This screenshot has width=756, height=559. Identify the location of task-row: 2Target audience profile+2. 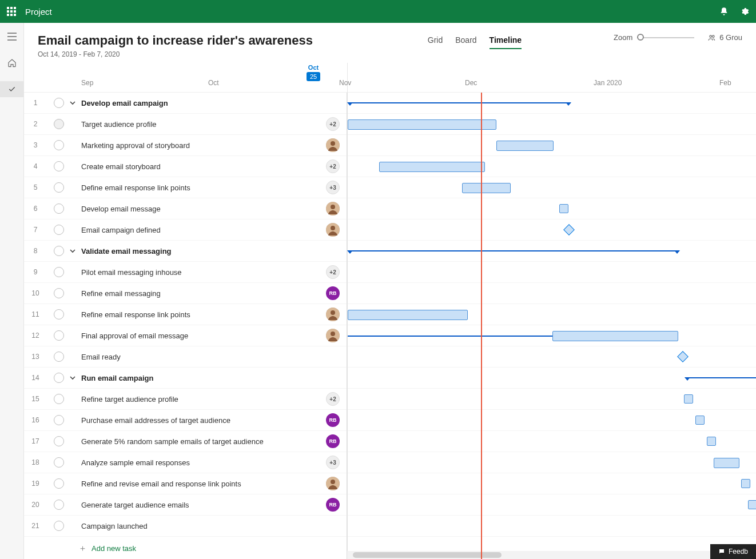
(185, 125).